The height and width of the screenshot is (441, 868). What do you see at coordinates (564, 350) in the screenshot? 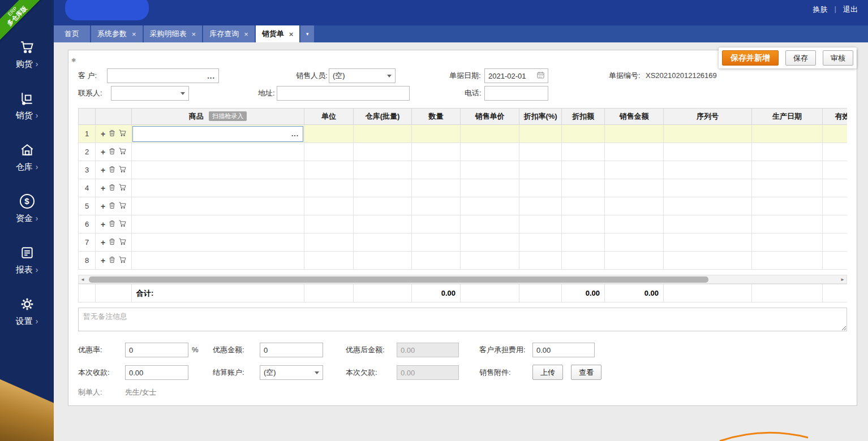
I see `customer-fee-field` at bounding box center [564, 350].